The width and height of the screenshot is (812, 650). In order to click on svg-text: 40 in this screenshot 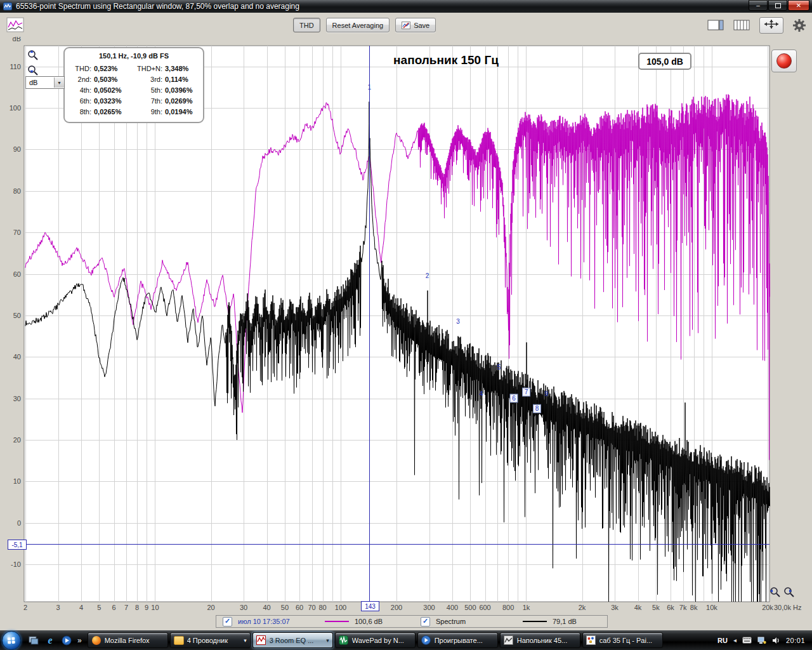, I will do `click(17, 357)`.